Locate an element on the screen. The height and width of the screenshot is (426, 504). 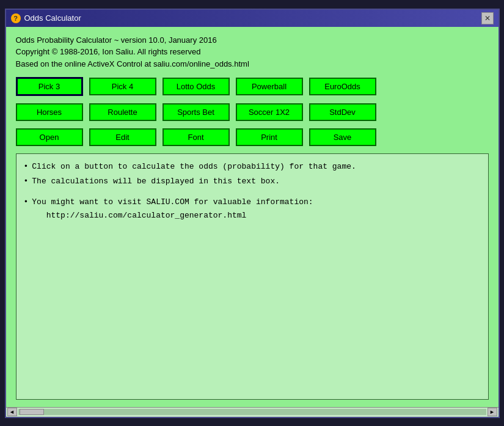
edit-button: Edit is located at coordinates (123, 137).